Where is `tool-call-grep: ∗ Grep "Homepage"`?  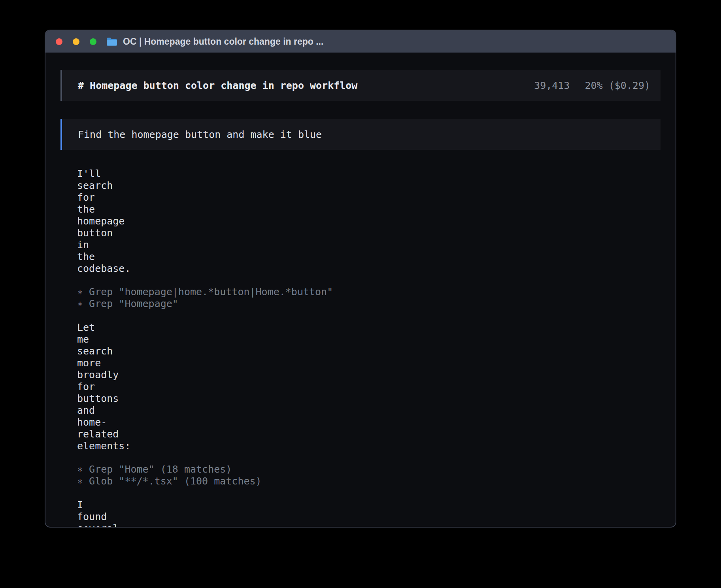
tool-call-grep: ∗ Grep "Homepage" is located at coordinates (369, 304).